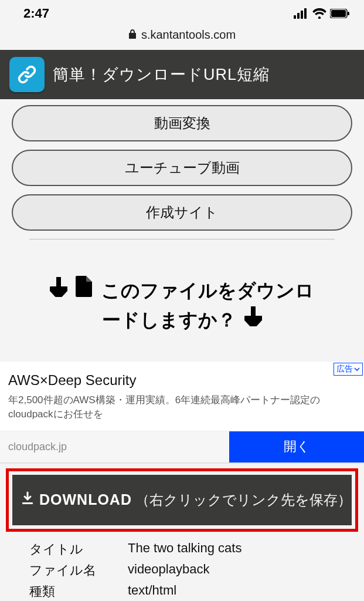 This screenshot has height=601, width=364. I want to click on status-indicators, so click(322, 13).